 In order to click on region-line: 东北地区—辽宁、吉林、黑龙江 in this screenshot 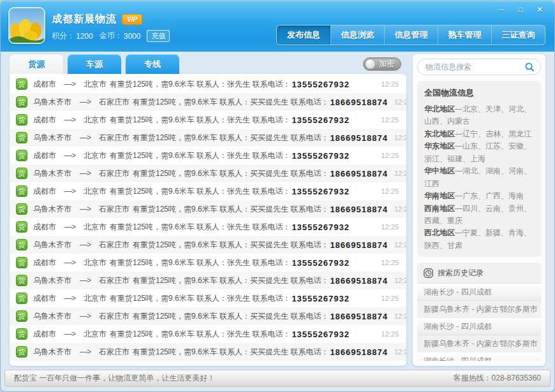, I will do `click(479, 134)`.